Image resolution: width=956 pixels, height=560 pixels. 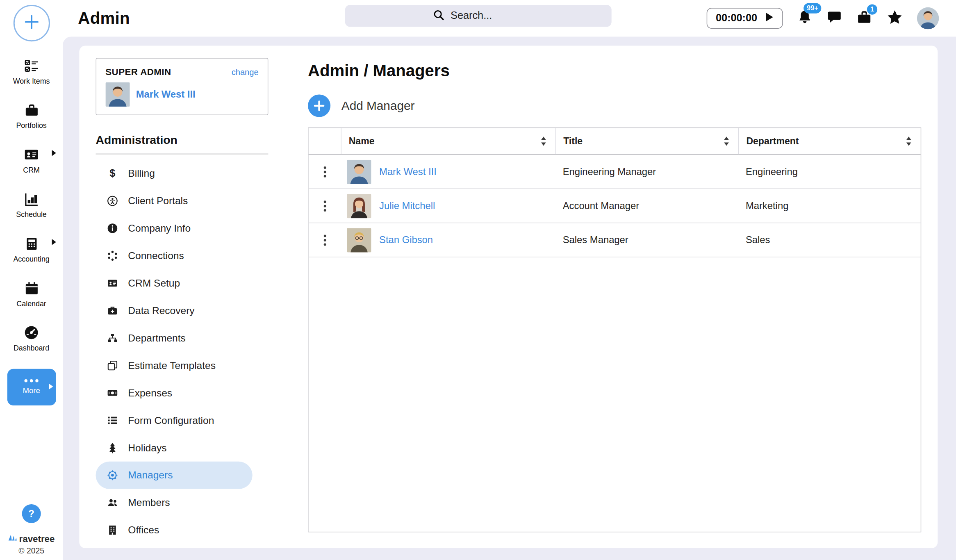 What do you see at coordinates (182, 448) in the screenshot?
I see `admin-menu-item-holidays: Holidays` at bounding box center [182, 448].